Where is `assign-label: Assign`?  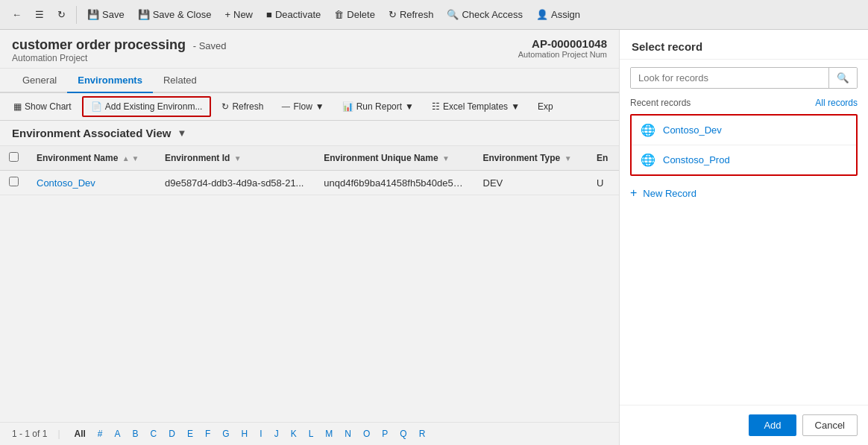
assign-label: Assign is located at coordinates (565, 15).